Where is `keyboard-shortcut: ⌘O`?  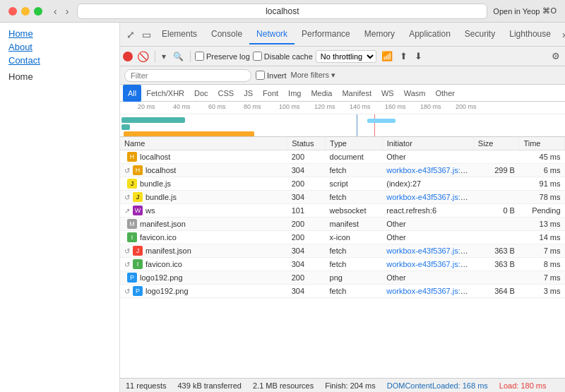
keyboard-shortcut: ⌘O is located at coordinates (549, 11).